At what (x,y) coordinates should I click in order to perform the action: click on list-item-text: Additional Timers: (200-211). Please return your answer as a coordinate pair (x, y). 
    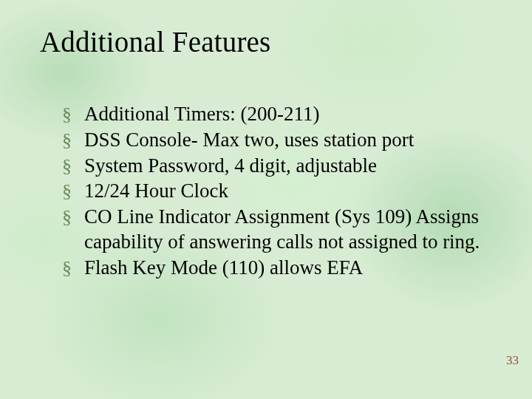
    Looking at the image, I should click on (286, 115).